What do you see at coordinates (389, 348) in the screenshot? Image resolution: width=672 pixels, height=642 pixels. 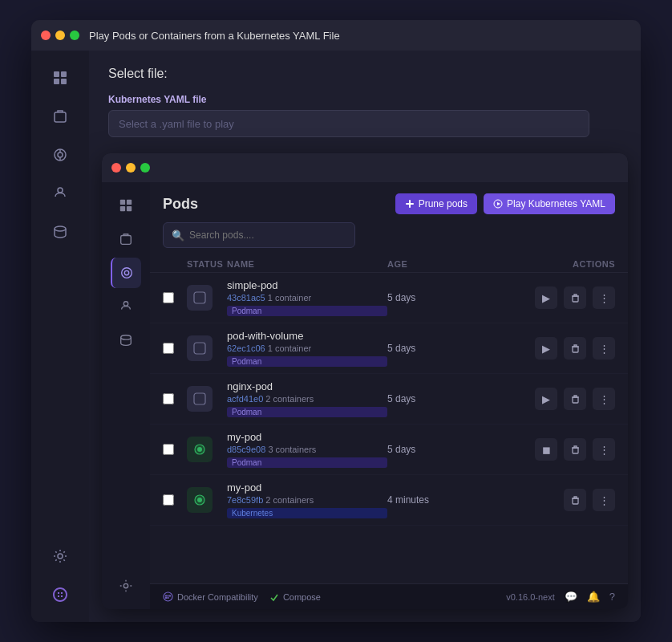 I see `table-row: pod-with-volume 62ec1c06 1 container Pod…` at bounding box center [389, 348].